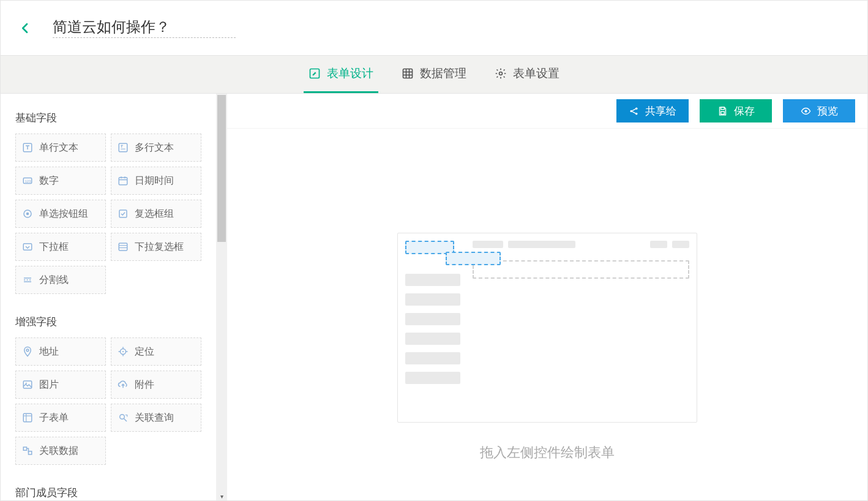  I want to click on field-label: 图片, so click(49, 385).